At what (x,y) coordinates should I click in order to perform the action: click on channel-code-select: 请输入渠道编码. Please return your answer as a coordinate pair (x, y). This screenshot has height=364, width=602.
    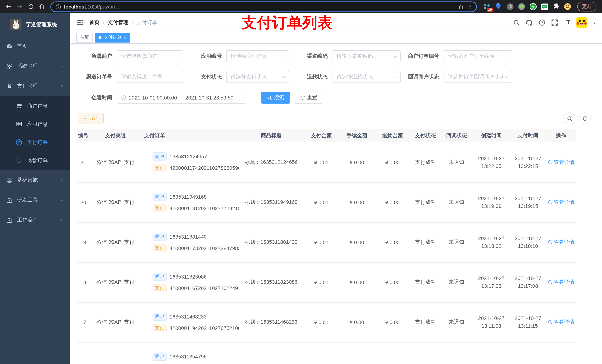
    Looking at the image, I should click on (366, 56).